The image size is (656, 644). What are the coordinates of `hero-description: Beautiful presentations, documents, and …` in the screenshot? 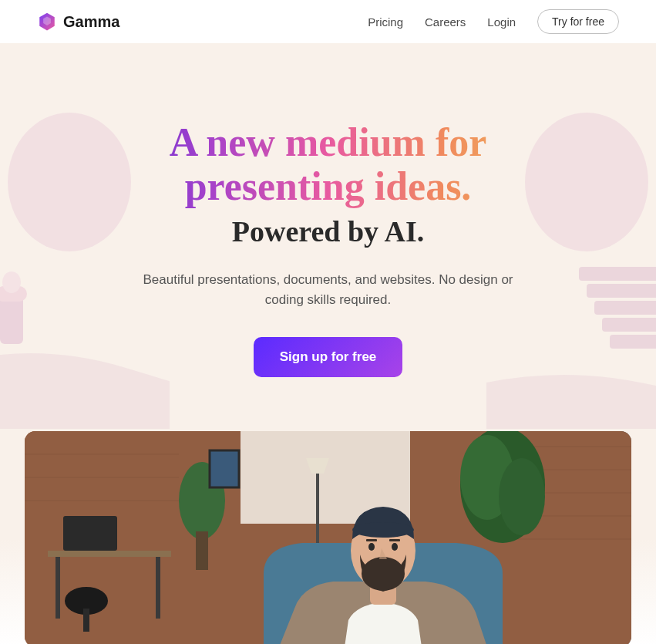 It's located at (328, 290).